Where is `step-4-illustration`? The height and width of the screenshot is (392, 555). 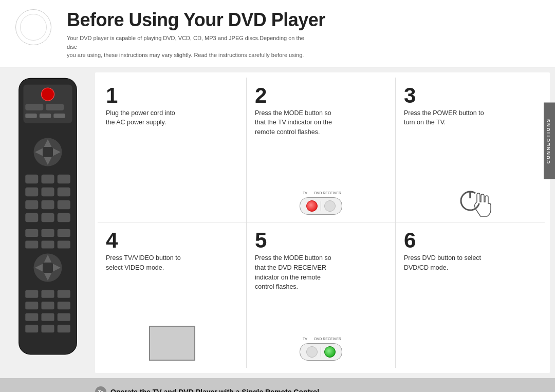 step-4-illustration is located at coordinates (172, 341).